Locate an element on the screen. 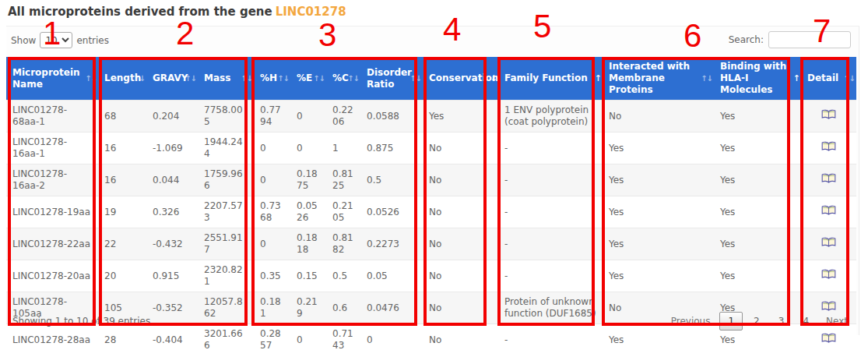  pc-cell: 0.6 is located at coordinates (343, 309).